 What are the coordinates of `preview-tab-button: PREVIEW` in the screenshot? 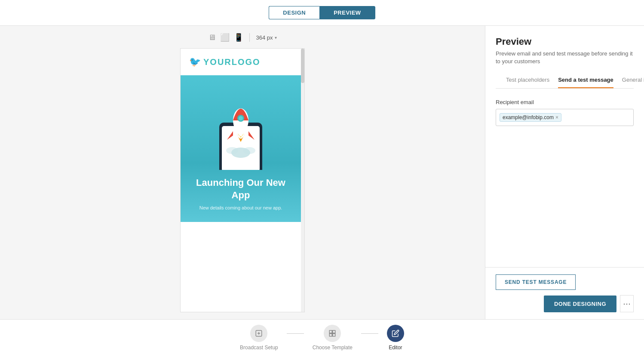 It's located at (347, 13).